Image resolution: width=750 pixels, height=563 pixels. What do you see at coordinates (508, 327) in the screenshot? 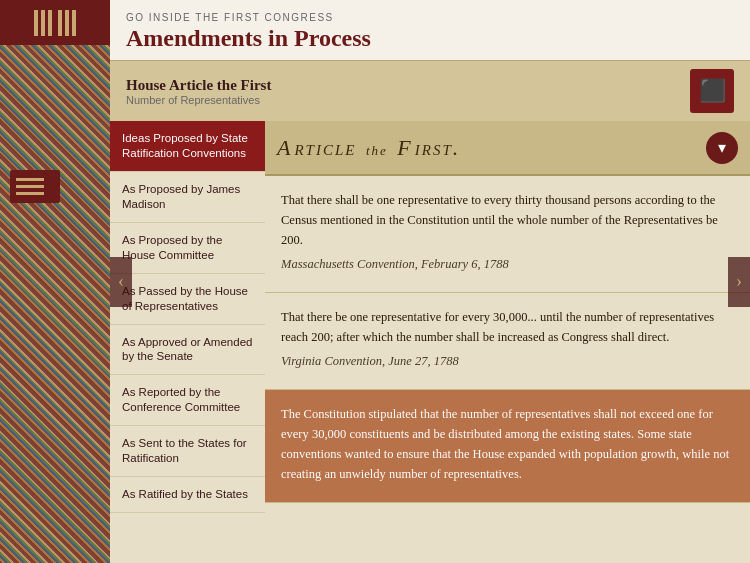
I see `content-block-2-body: That there be one representative for eve…` at bounding box center [508, 327].